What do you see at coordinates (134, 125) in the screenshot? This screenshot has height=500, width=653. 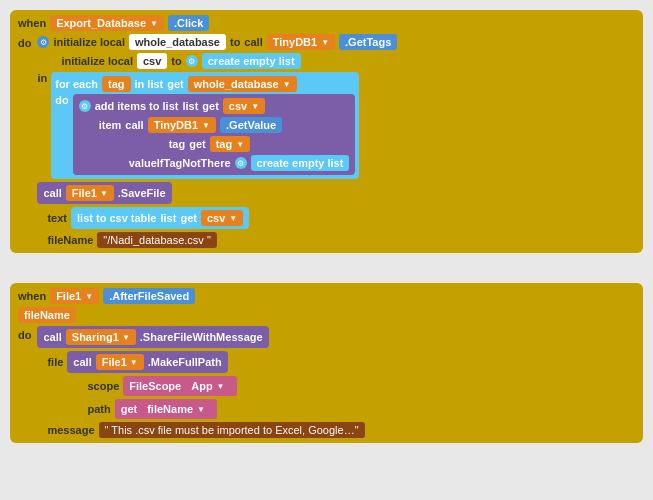 I see `call-label-inner: call` at bounding box center [134, 125].